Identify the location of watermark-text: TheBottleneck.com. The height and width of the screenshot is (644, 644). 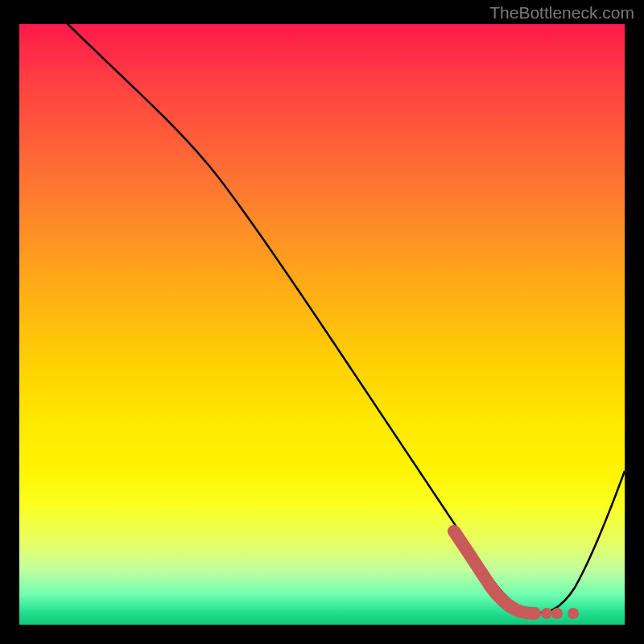
(562, 13).